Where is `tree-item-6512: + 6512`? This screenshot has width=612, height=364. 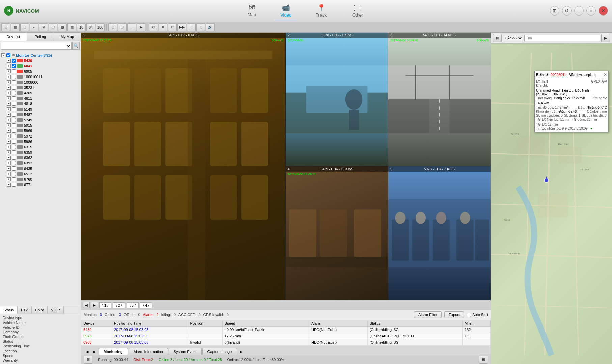 tree-item-6512: + 6512 is located at coordinates (40, 174).